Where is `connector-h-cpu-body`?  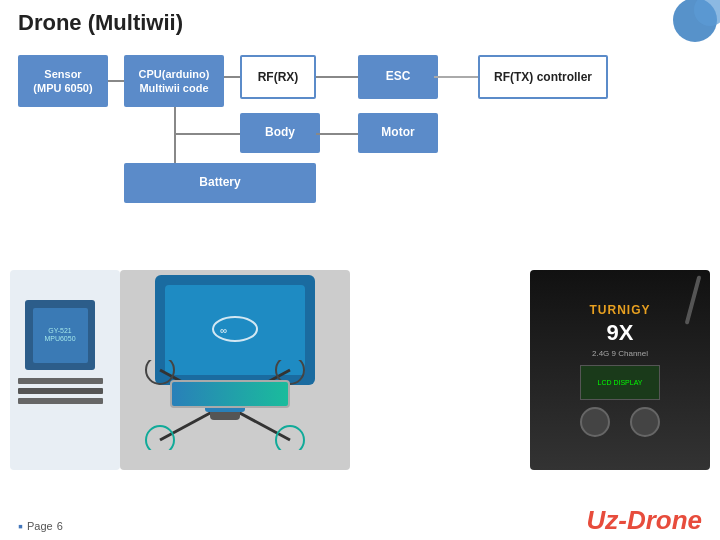 connector-h-cpu-body is located at coordinates (207, 134).